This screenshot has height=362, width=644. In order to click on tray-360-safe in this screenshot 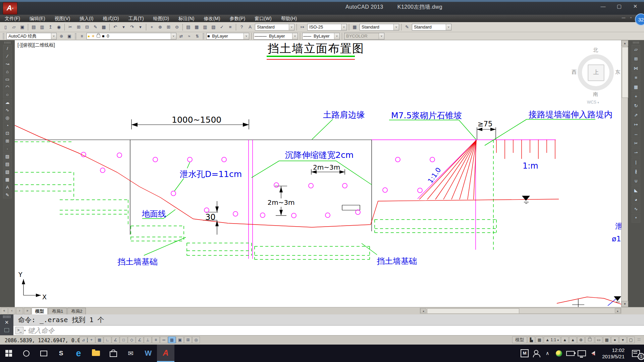, I will do `click(559, 353)`.